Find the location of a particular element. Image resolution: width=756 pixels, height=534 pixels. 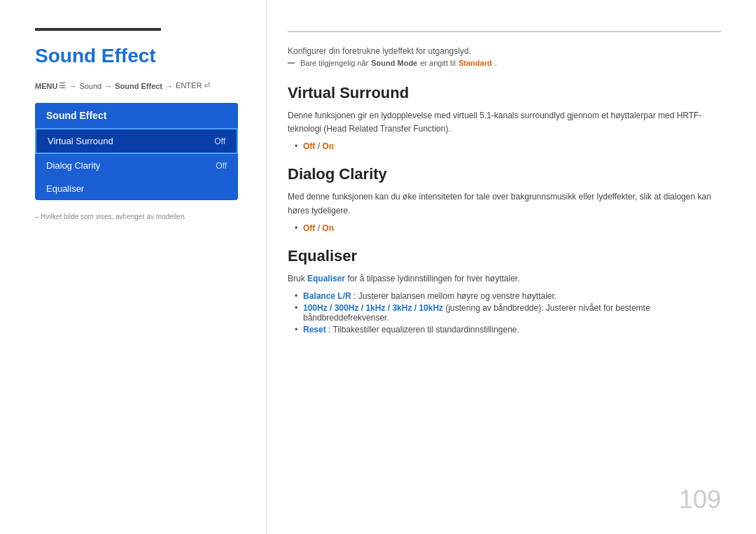

equaliser-reset-text: : Tilbakestiller equalizeren til standar… is located at coordinates (424, 330).